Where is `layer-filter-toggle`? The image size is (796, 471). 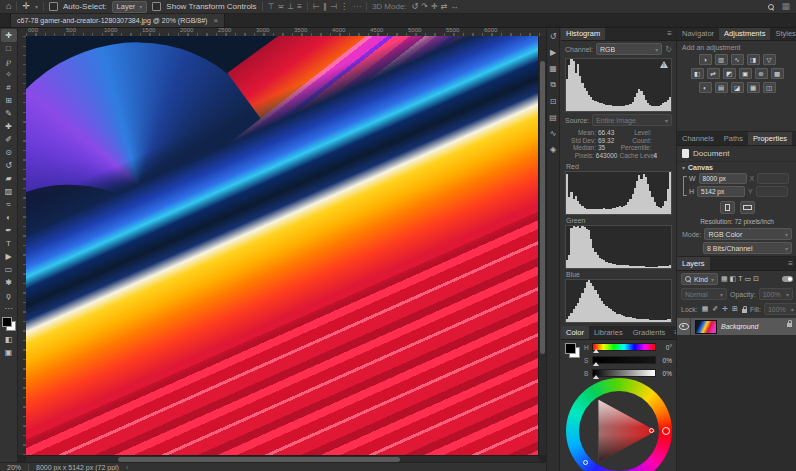 layer-filter-toggle is located at coordinates (788, 279).